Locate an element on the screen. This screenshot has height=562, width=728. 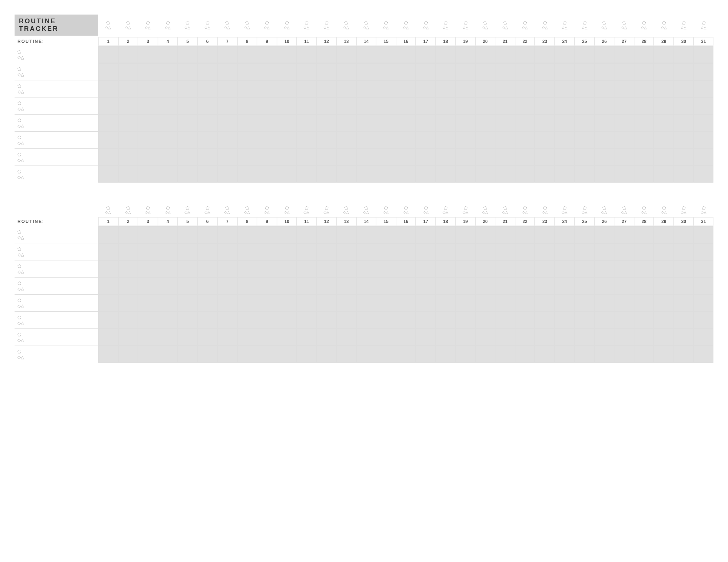
day-cell-row5-day30 is located at coordinates (684, 320).